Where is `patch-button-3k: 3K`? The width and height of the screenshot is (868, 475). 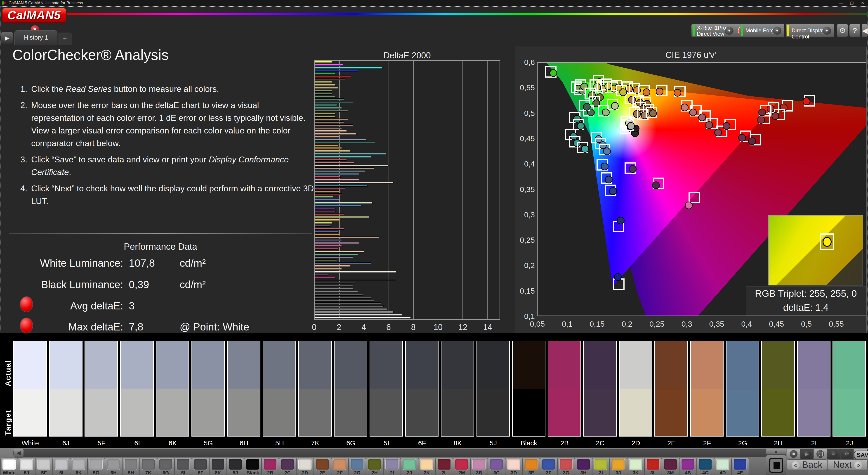
patch-button-3k: 3K is located at coordinates (636, 466).